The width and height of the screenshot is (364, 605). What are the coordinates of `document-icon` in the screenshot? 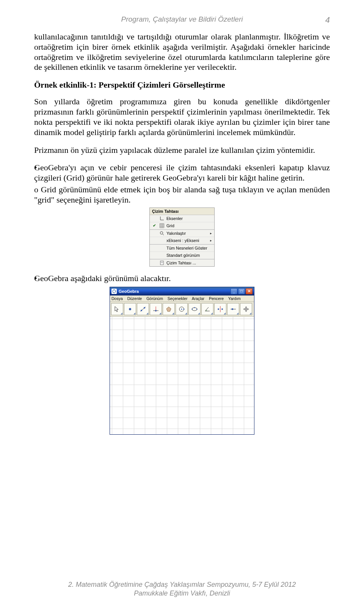 It's located at (162, 263).